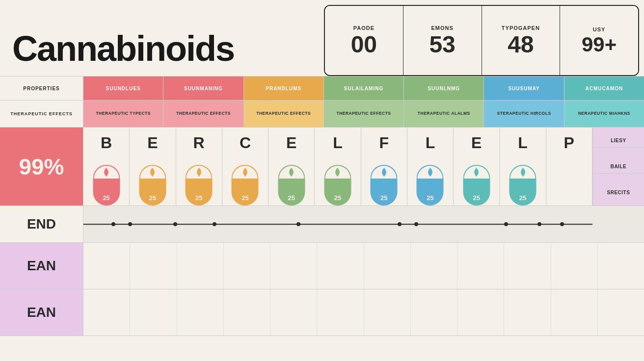 Image resolution: width=644 pixels, height=361 pixels. I want to click on leaf-icon-E3, so click(477, 172).